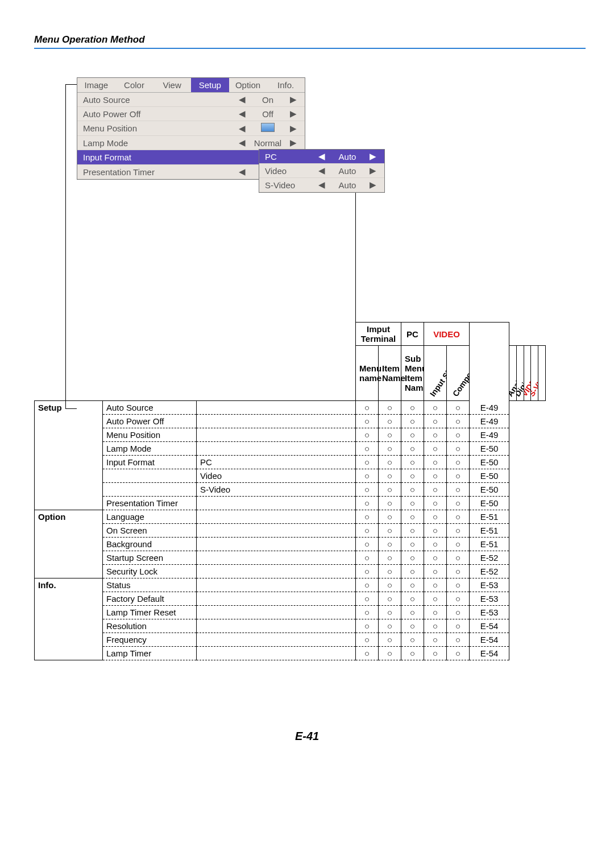 This screenshot has width=614, height=868. Describe the element at coordinates (69, 544) in the screenshot. I see `menu-name-cell: Option` at that location.